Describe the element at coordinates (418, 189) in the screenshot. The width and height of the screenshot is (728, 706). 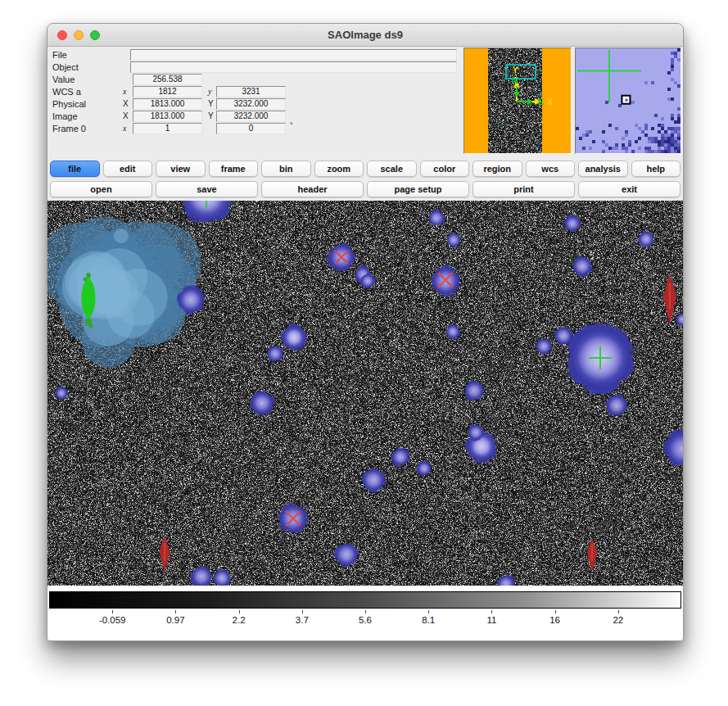
I see `menu-page-setup-button: page setup` at that location.